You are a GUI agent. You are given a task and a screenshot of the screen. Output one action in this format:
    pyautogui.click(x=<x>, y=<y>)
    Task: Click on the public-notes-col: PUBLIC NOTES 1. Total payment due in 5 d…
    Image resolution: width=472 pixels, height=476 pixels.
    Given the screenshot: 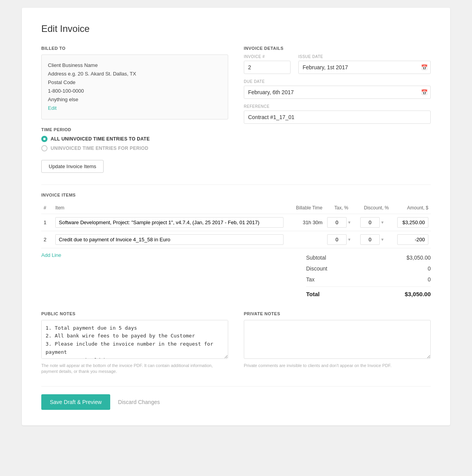 What is the action you would take?
    pyautogui.click(x=135, y=343)
    